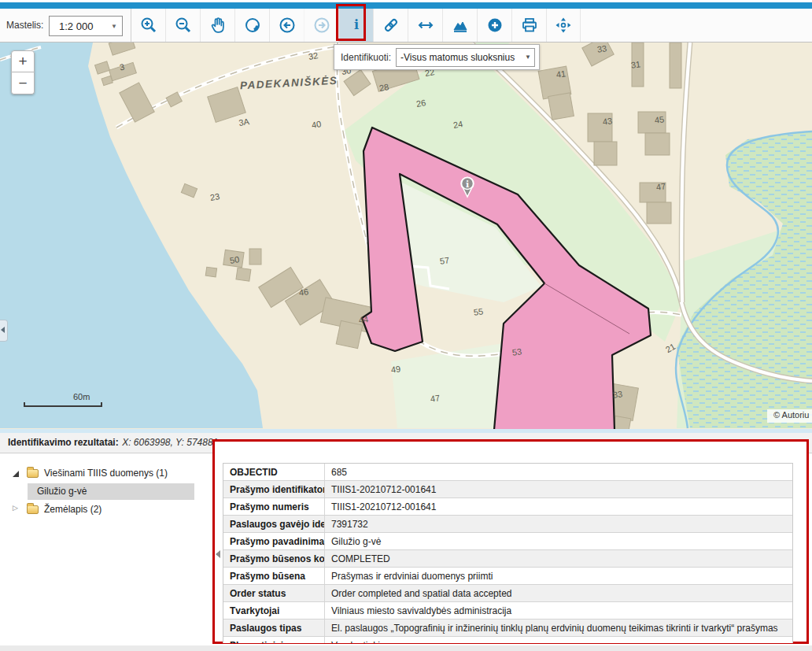  What do you see at coordinates (396, 369) in the screenshot?
I see `map-number-label: 49` at bounding box center [396, 369].